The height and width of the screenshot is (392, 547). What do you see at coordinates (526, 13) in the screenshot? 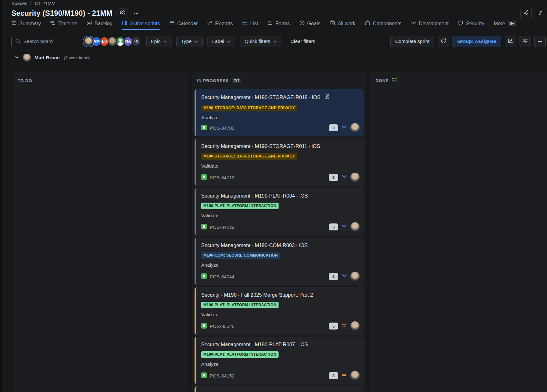
I see `share-button` at bounding box center [526, 13].